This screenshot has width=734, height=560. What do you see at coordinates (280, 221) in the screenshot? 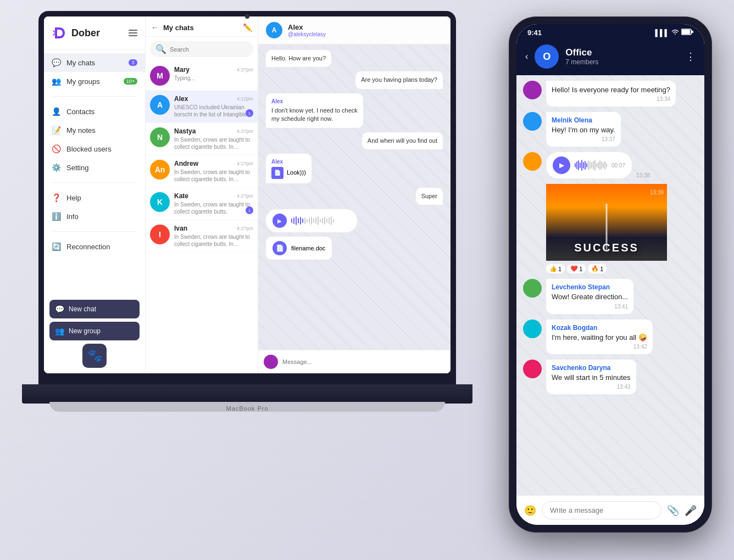
I see `audio-play-button: ▶` at bounding box center [280, 221].